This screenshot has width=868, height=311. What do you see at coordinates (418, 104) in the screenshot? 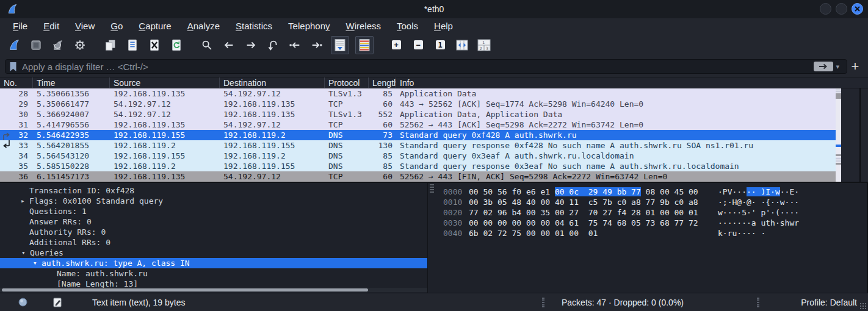
I see `packet-row-29: 295.35066147754.192.97.12192.168.119.135…` at bounding box center [418, 104].